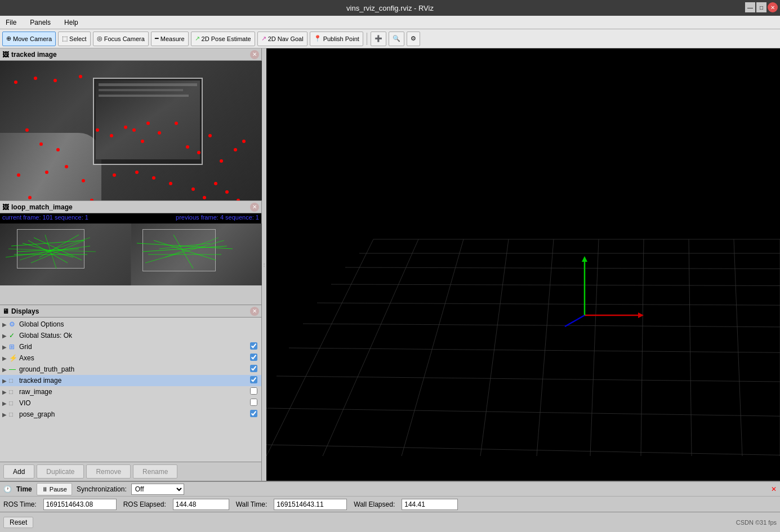 This screenshot has height=532, width=780. I want to click on pose-estimate-label: 2D Pose Estimate, so click(226, 39).